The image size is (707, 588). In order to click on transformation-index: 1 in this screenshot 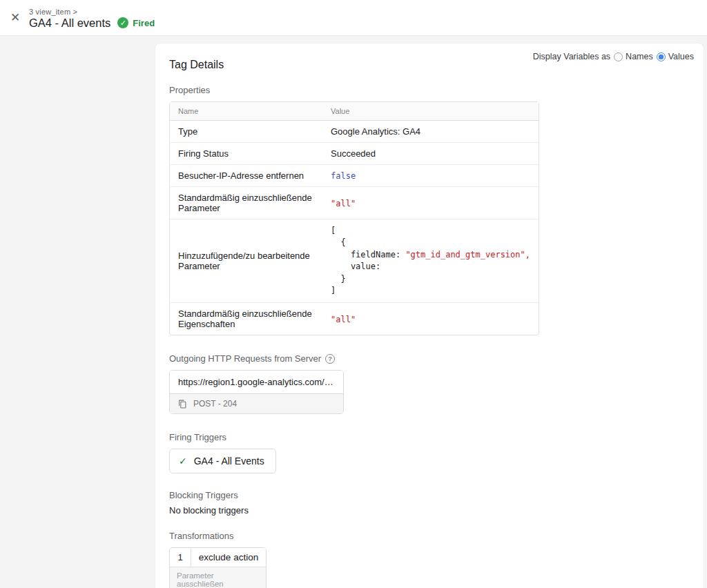, I will do `click(181, 558)`.